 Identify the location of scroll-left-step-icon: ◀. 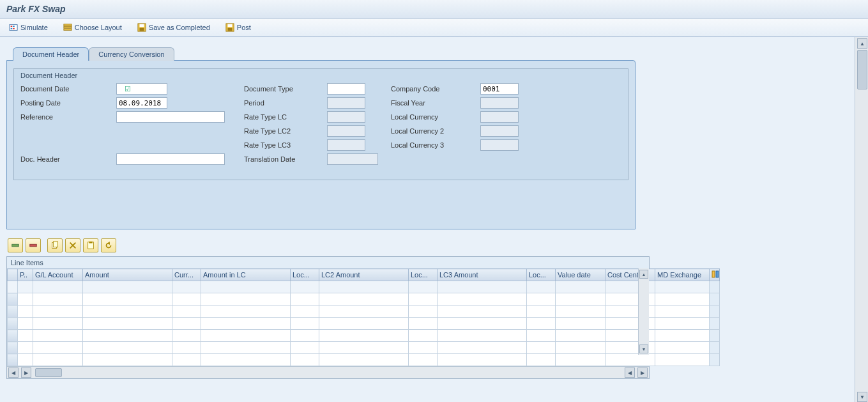
(630, 373).